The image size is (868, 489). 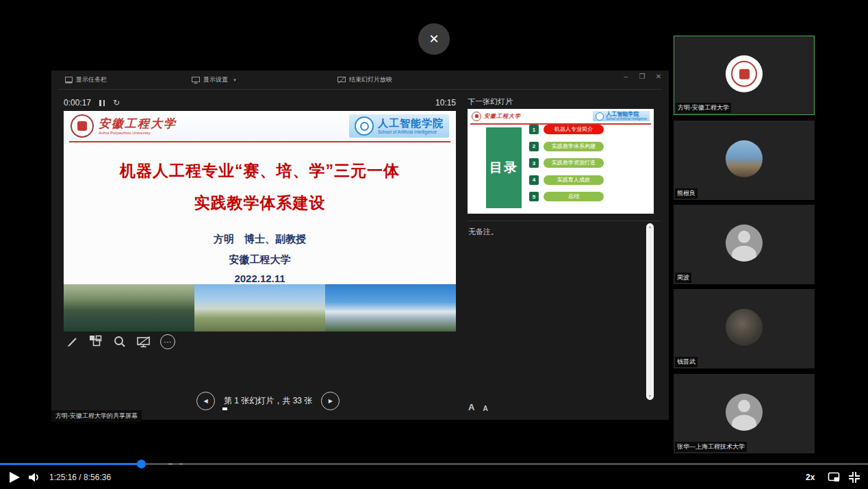 I want to click on zoom-slide-button, so click(x=120, y=342).